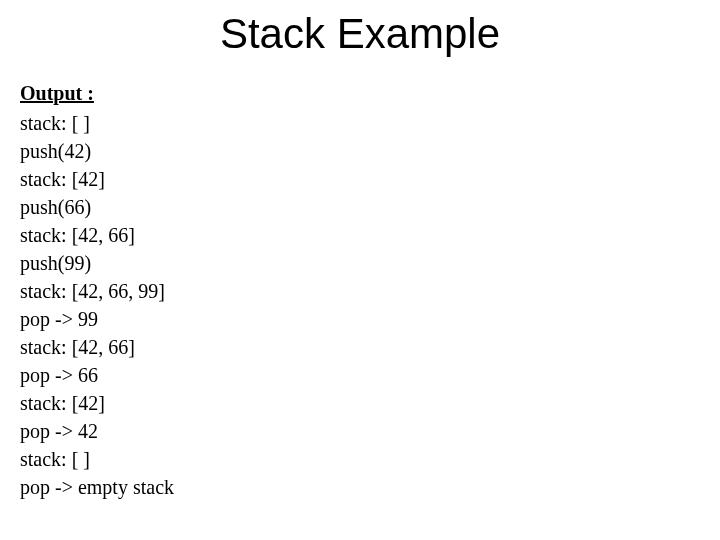 This screenshot has width=720, height=540. Describe the element at coordinates (360, 319) in the screenshot. I see `output-line: pop -> 99` at that location.